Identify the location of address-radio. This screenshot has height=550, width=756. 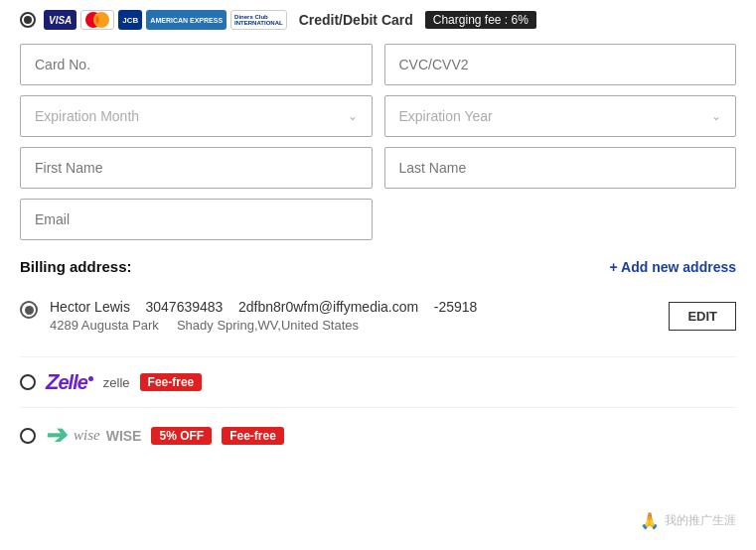
(29, 310).